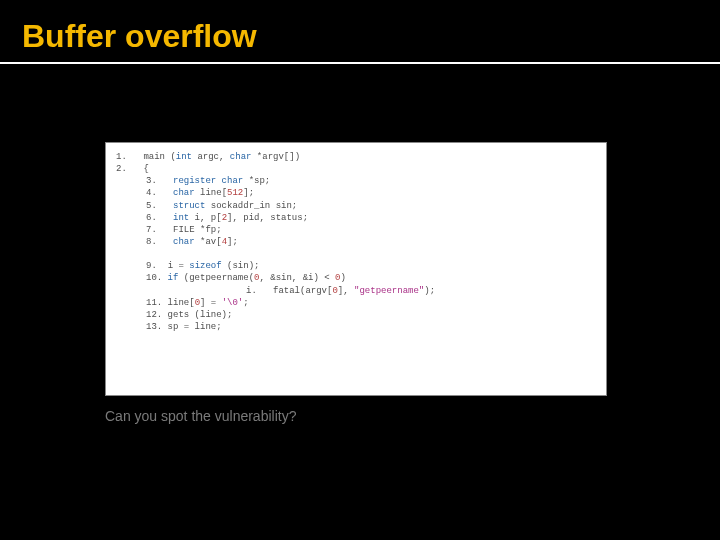  I want to click on code-line-13: 13. sp = line;, so click(356, 327).